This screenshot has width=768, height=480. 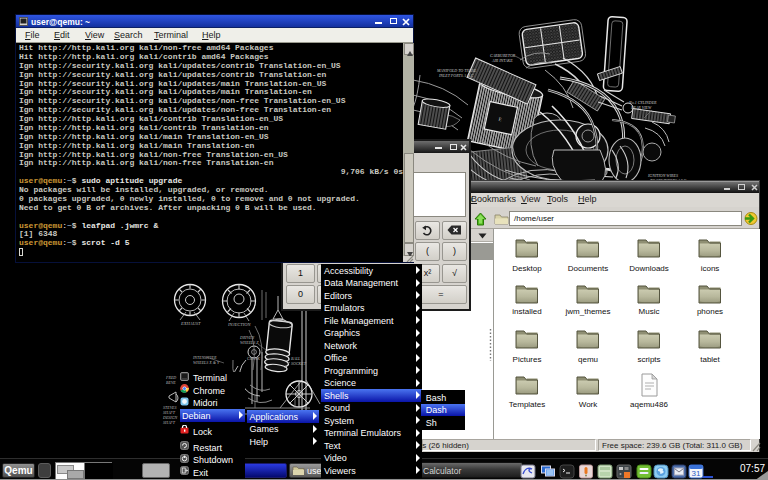 I want to click on svg-text: SOCKET, so click(x=299, y=364).